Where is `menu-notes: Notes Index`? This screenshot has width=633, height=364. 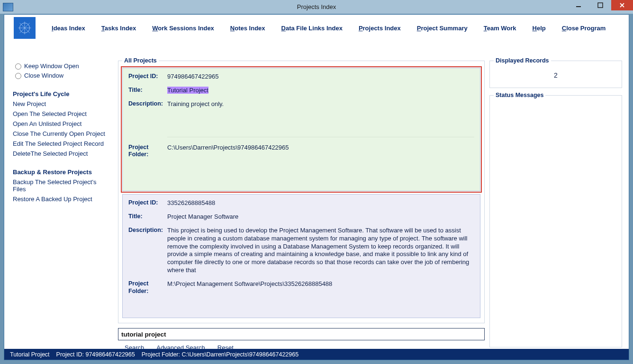 menu-notes: Notes Index is located at coordinates (248, 28).